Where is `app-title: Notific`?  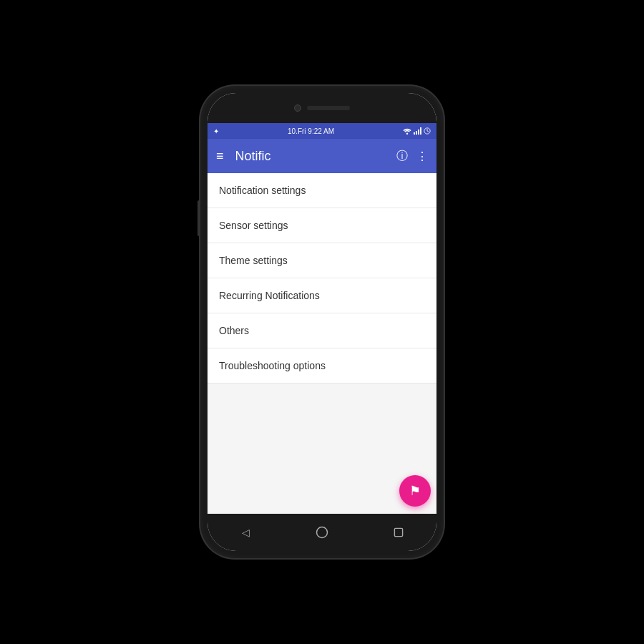
app-title: Notific is located at coordinates (316, 156).